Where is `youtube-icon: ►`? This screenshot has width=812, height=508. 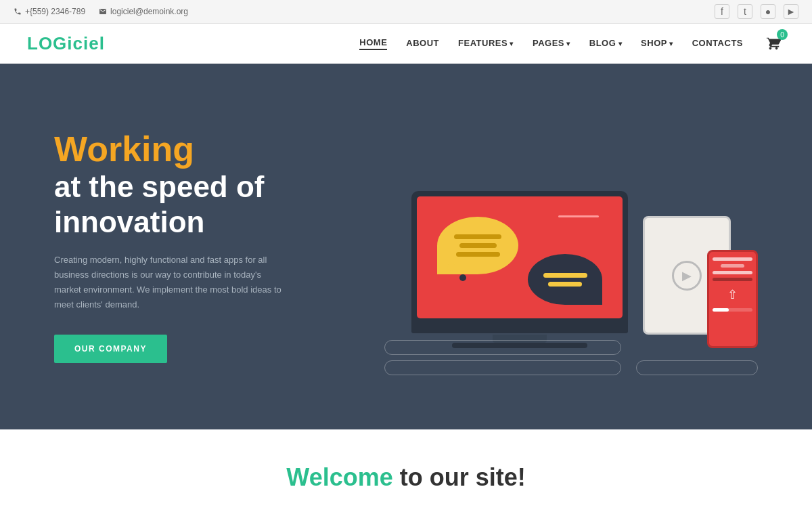 youtube-icon: ► is located at coordinates (791, 12).